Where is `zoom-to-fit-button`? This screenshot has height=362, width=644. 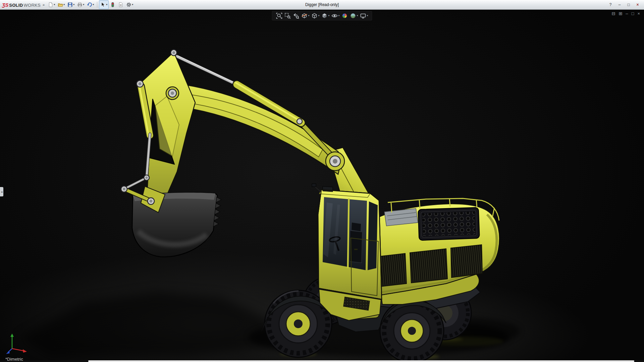 zoom-to-fit-button is located at coordinates (279, 16).